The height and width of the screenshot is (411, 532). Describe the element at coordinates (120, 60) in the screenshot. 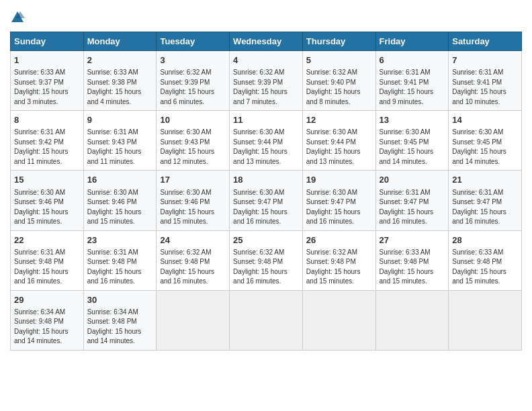

I see `day-number: 2` at that location.